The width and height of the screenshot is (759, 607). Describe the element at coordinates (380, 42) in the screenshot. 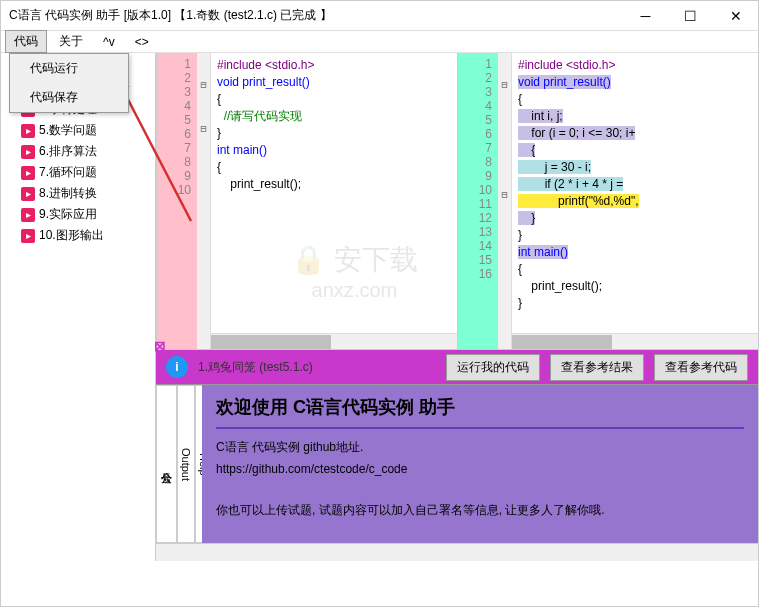

I see `menubar: 代码 关于 ^v <>` at that location.